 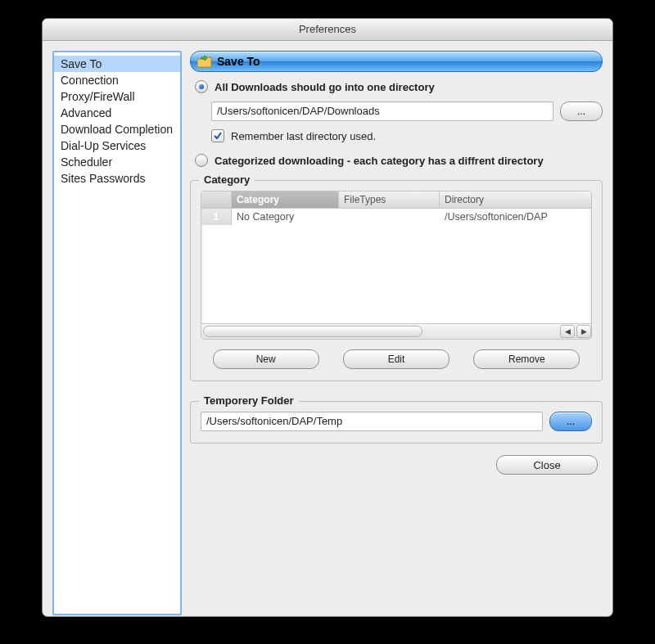 What do you see at coordinates (571, 421) in the screenshot?
I see `browse-temp-path-button: ...` at bounding box center [571, 421].